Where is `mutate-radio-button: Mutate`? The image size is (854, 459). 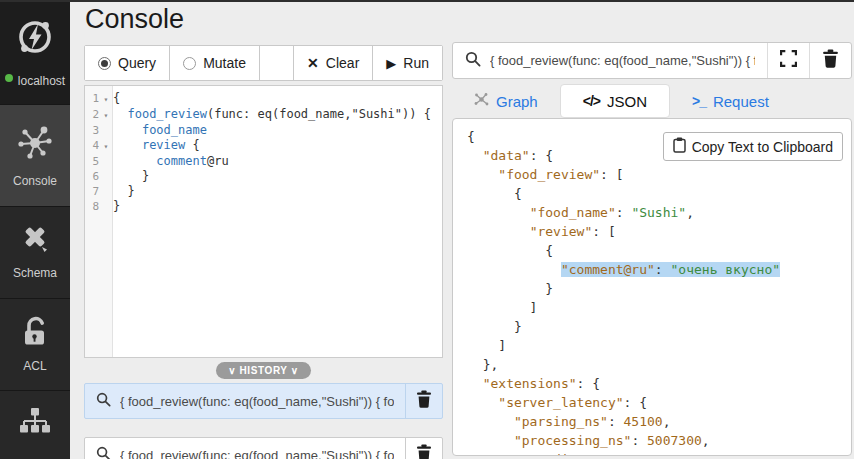 mutate-radio-button: Mutate is located at coordinates (215, 63).